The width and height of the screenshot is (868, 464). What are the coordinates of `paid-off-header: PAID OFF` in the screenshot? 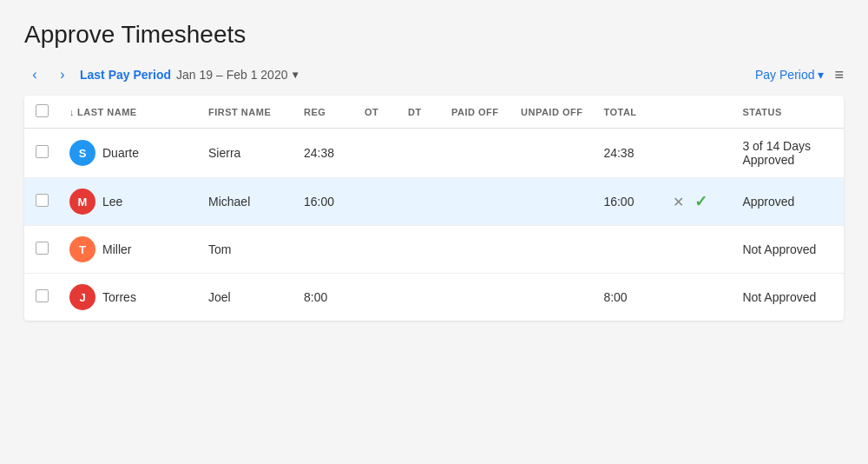 It's located at (476, 112).